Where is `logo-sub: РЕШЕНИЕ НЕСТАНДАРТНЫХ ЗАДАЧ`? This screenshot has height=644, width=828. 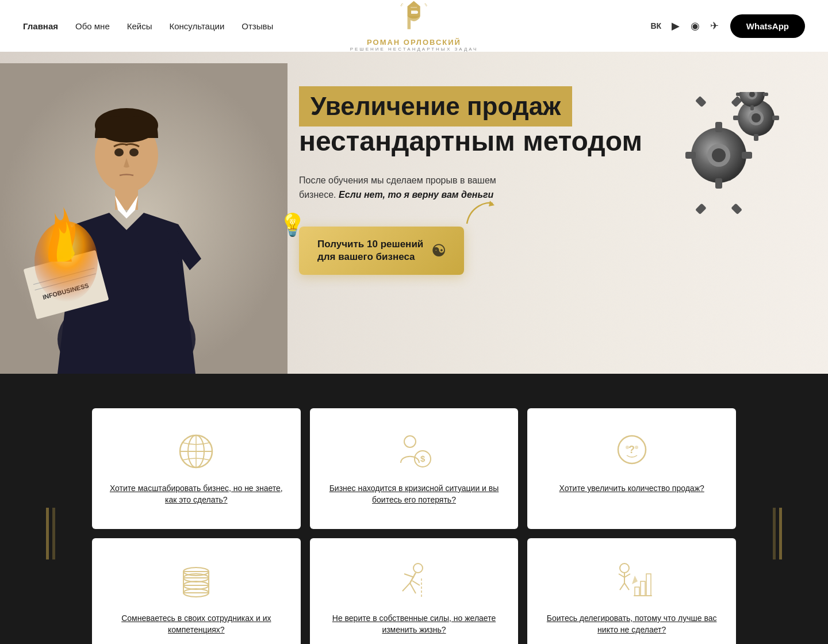
logo-sub: РЕШЕНИЕ НЕСТАНДАРТНЫХ ЗАДАЧ is located at coordinates (414, 49).